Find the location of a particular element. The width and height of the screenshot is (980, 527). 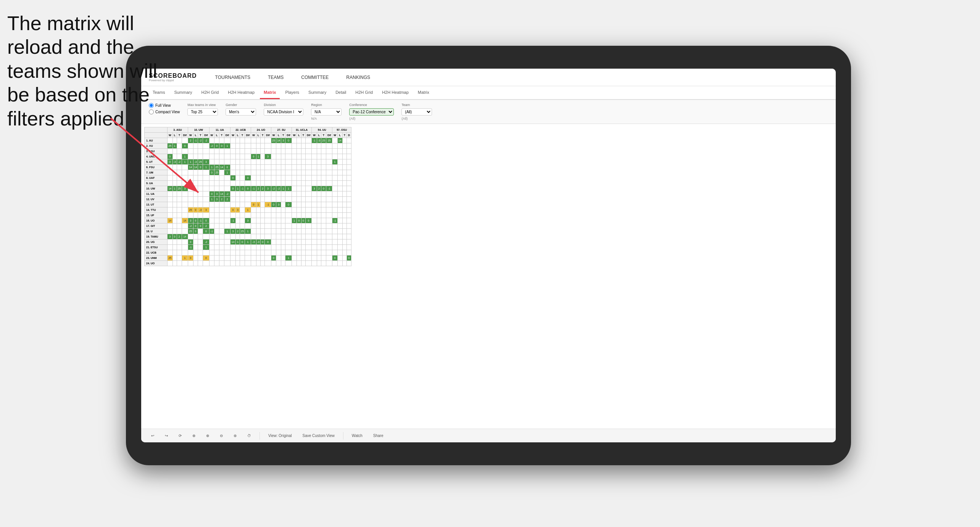

sub-d-9: D is located at coordinates (349, 135).